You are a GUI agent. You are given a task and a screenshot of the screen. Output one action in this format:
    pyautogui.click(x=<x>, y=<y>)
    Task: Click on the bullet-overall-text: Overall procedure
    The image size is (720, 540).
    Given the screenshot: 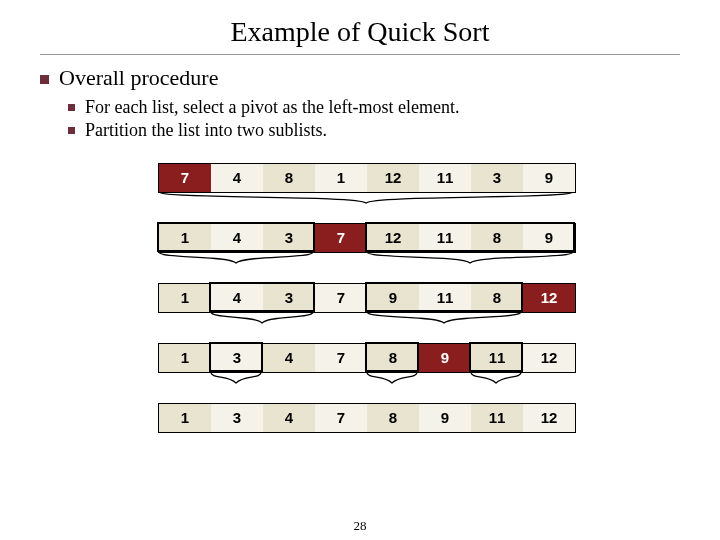 What is the action you would take?
    pyautogui.click(x=138, y=78)
    